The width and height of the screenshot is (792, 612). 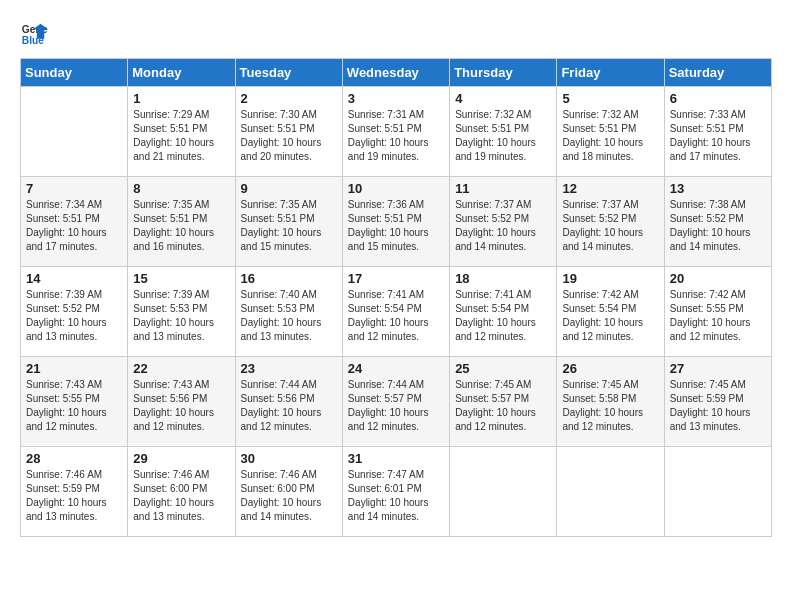 I want to click on weekday-tuesday: Tuesday, so click(x=288, y=73).